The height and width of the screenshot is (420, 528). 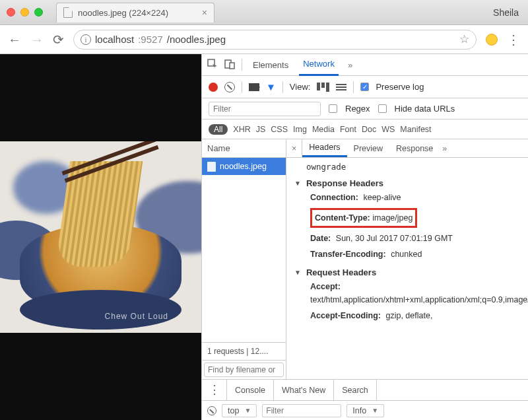 I want to click on type-img: Img, so click(x=300, y=129).